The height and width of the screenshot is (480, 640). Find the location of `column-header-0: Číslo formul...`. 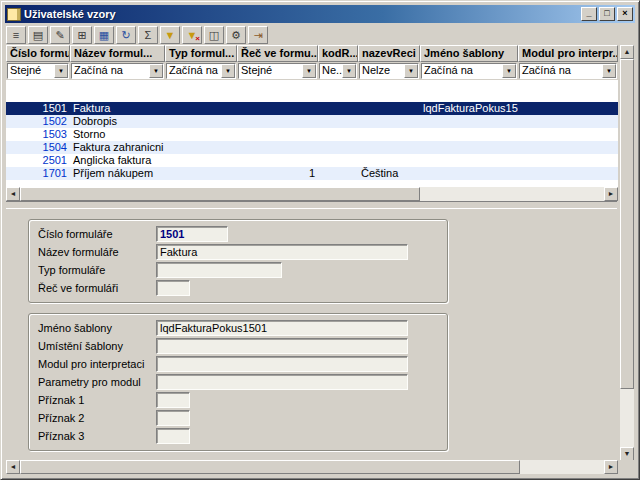

column-header-0: Číslo formul... is located at coordinates (38, 54).